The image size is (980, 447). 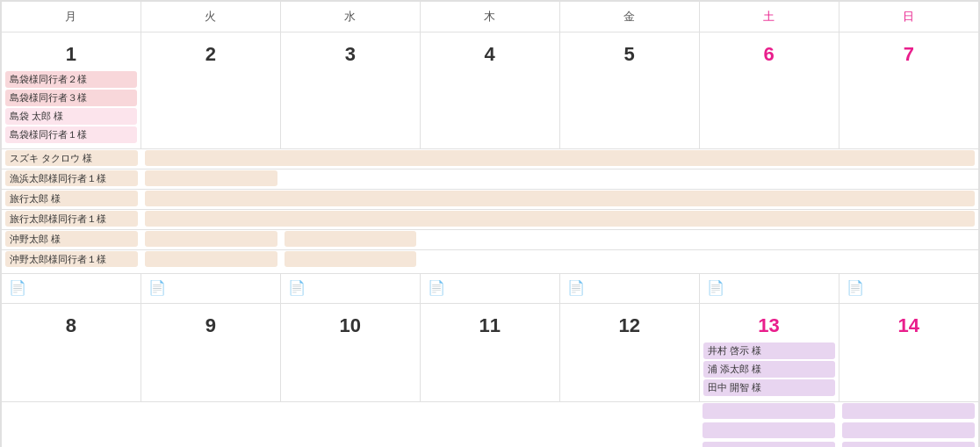 What do you see at coordinates (560, 199) in the screenshot?
I see `travel-extend-cell` at bounding box center [560, 199].